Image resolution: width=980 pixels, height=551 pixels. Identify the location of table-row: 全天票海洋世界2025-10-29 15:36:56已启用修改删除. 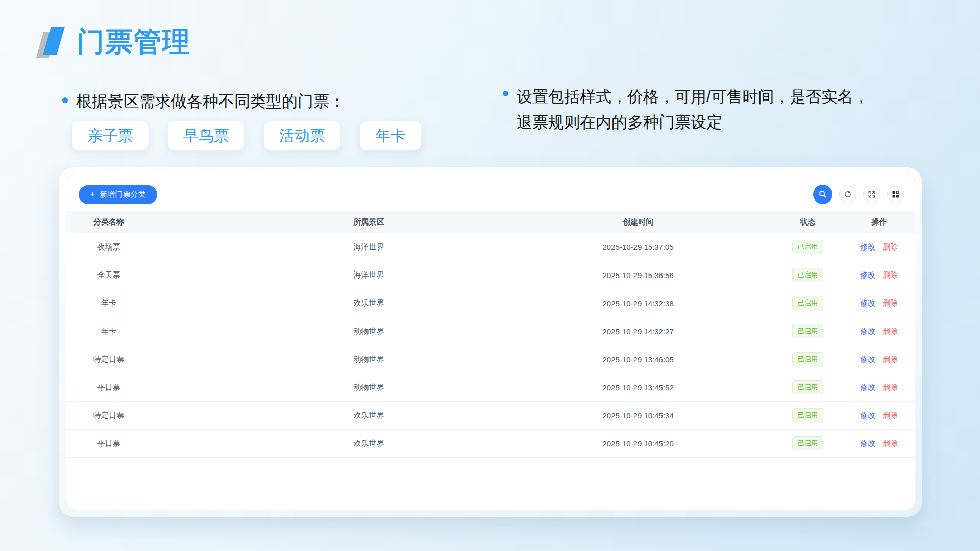
(491, 276).